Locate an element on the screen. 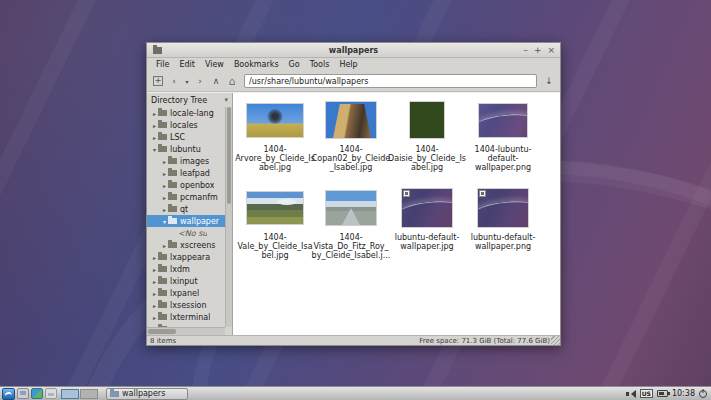 This screenshot has height=400, width=711. tree-item-lxterminal: ▸lxterminal is located at coordinates (186, 317).